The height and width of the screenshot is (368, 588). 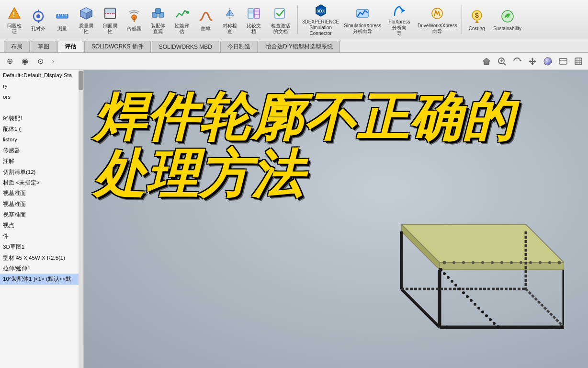 What do you see at coordinates (14, 20) in the screenshot?
I see `toolbar-problem-check: ! 问题检 证` at bounding box center [14, 20].